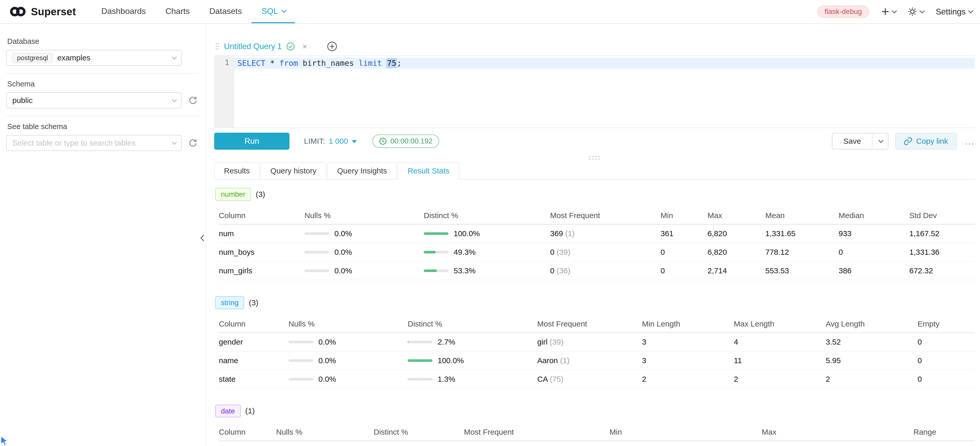 The image size is (980, 446). I want to click on add-tab-button, so click(332, 46).